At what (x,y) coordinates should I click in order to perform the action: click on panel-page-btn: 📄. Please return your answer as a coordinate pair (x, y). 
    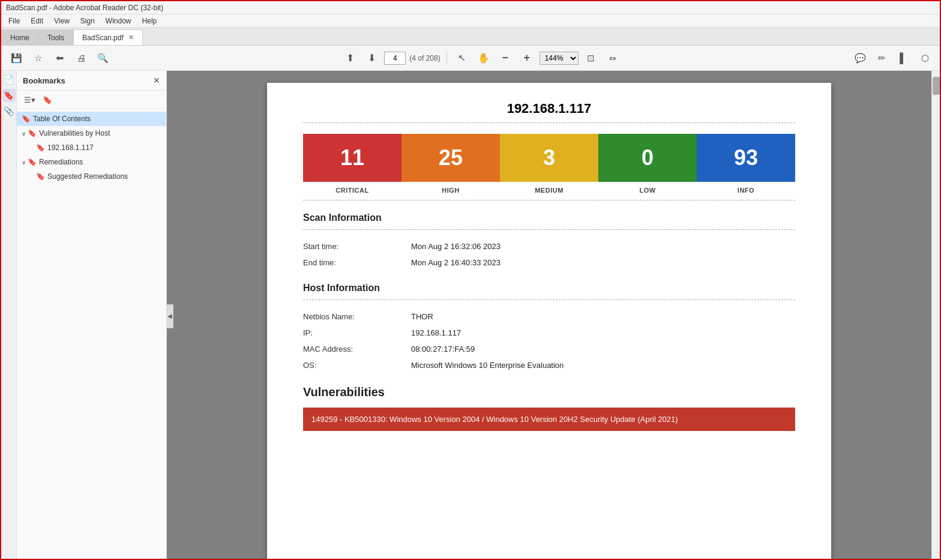
    Looking at the image, I should click on (9, 80).